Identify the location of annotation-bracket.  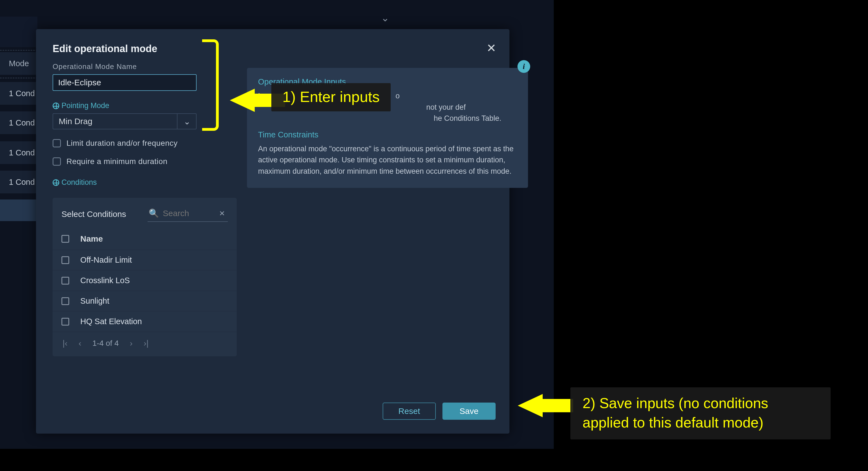
(210, 85).